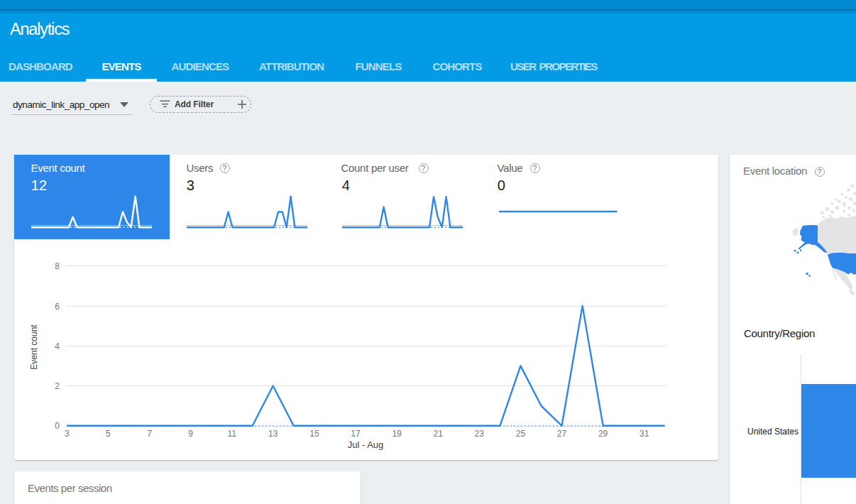 Image resolution: width=856 pixels, height=504 pixels. What do you see at coordinates (57, 307) in the screenshot?
I see `svg-text: 6` at bounding box center [57, 307].